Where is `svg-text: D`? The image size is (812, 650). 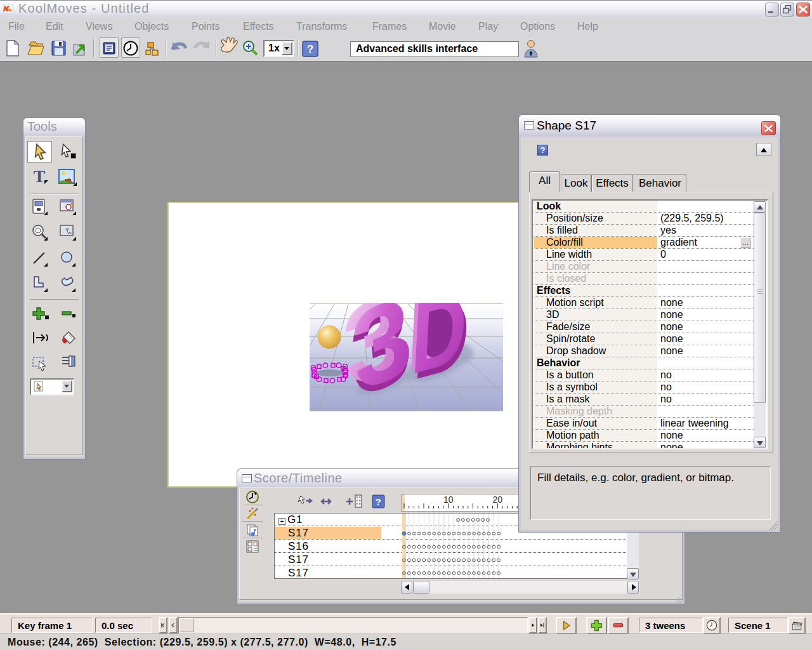 svg-text: D is located at coordinates (439, 349).